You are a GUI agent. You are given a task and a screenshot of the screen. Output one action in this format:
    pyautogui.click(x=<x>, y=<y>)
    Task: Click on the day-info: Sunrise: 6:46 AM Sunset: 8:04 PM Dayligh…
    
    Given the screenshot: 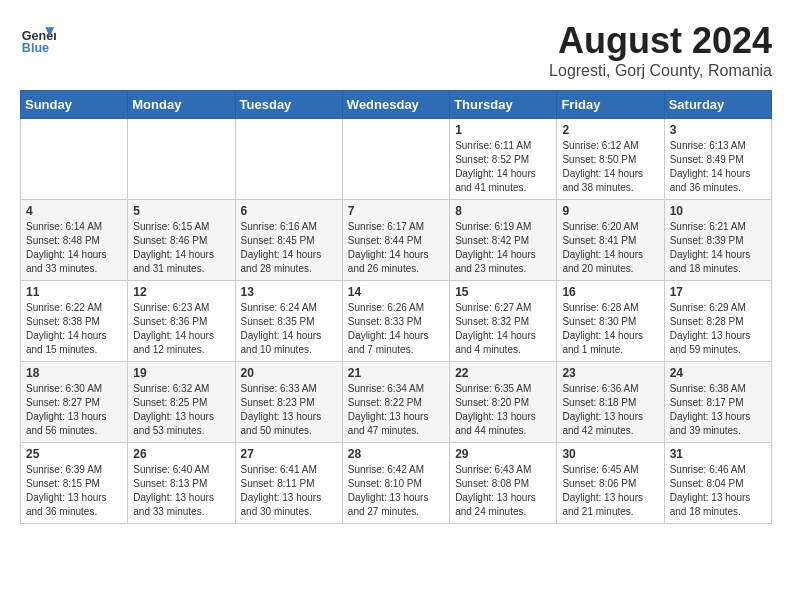 What is the action you would take?
    pyautogui.click(x=718, y=491)
    